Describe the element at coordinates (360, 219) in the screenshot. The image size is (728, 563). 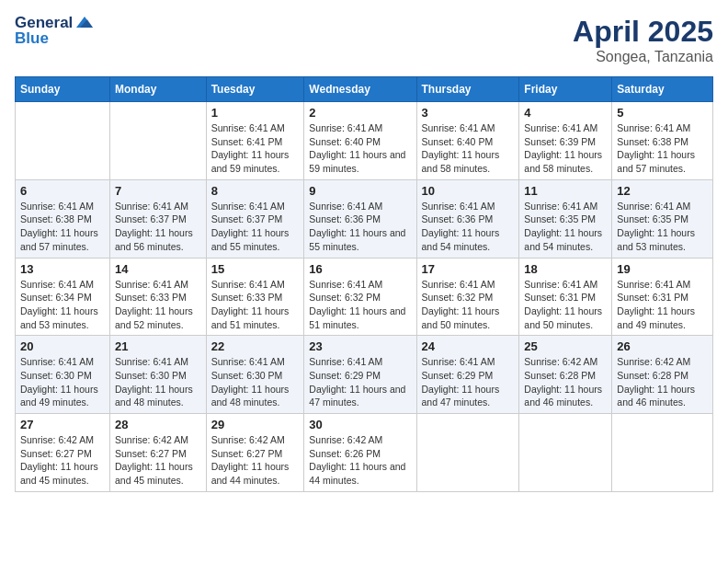
I see `calendar-cell: 9Sunrise: 6:41 AM Sunset: 6:36 PM Daylig…` at that location.